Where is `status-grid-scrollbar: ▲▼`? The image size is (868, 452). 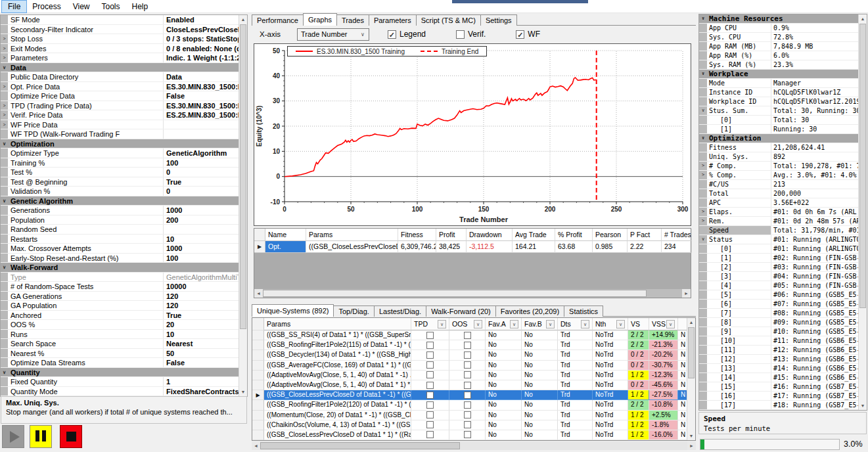 status-grid-scrollbar: ▲▼ is located at coordinates (862, 212).